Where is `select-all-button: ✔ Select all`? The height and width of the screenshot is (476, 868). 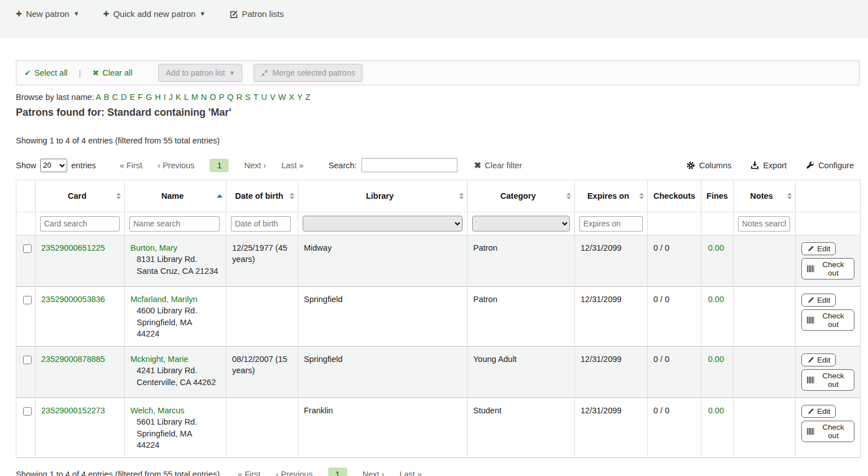 select-all-button: ✔ Select all is located at coordinates (46, 73).